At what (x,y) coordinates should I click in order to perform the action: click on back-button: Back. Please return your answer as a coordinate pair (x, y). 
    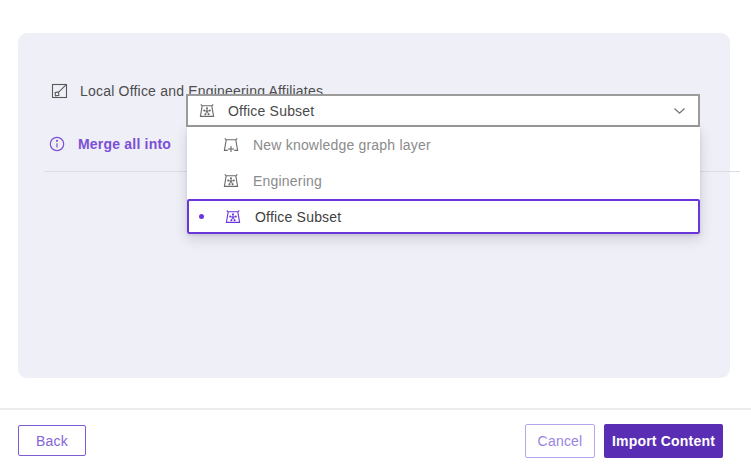
    Looking at the image, I should click on (52, 440).